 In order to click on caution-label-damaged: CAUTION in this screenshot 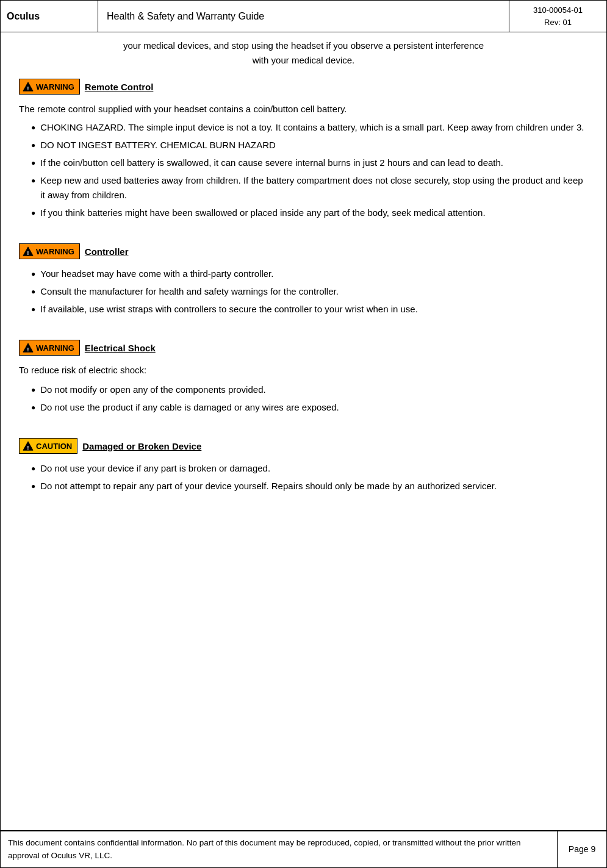, I will do `click(54, 447)`.